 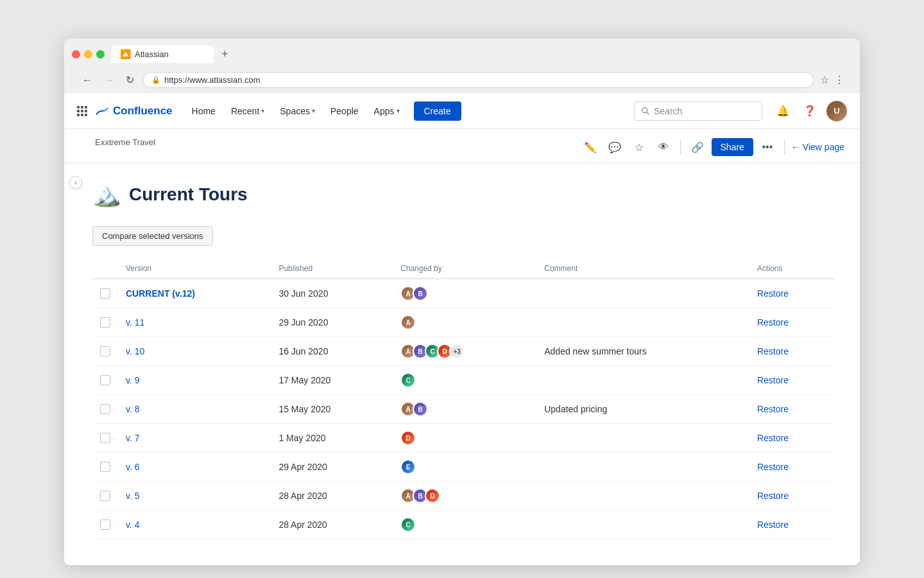 What do you see at coordinates (162, 54) in the screenshot?
I see `browser-tab: 🔼 Atlassian` at bounding box center [162, 54].